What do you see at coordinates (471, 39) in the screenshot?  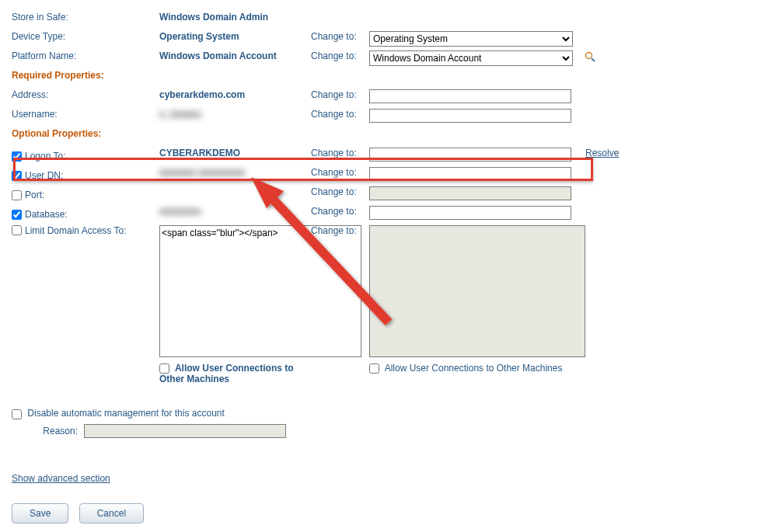 I see `device-type-select: Operating System` at bounding box center [471, 39].